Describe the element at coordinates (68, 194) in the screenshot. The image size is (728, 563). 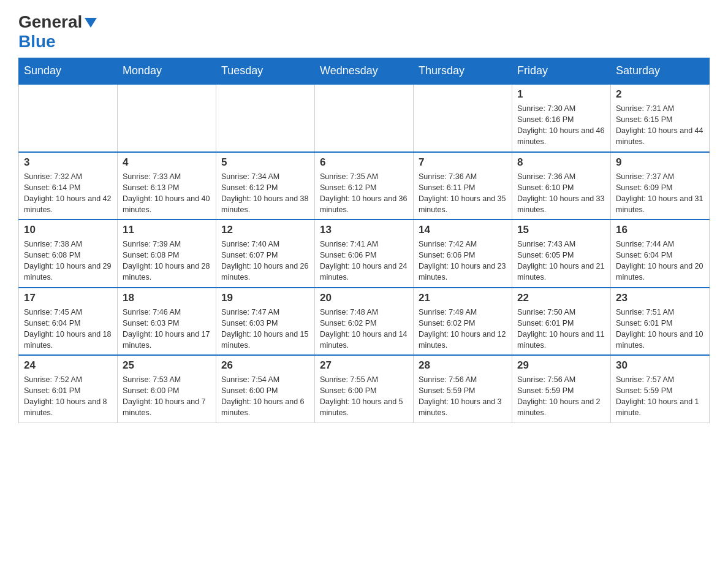
I see `day-info: Sunrise: 7:32 AMSunset: 6:14 PMDaylight:…` at that location.